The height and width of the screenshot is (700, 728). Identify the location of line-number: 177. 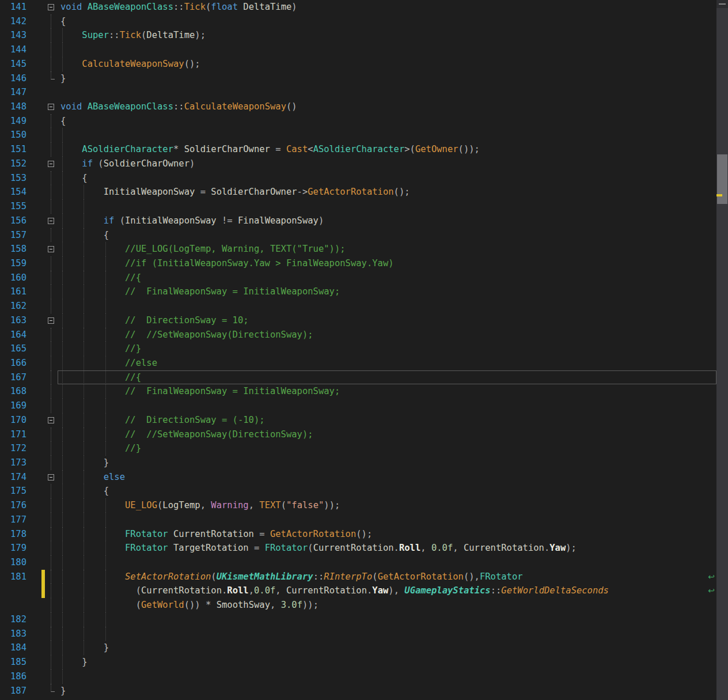
(13, 520).